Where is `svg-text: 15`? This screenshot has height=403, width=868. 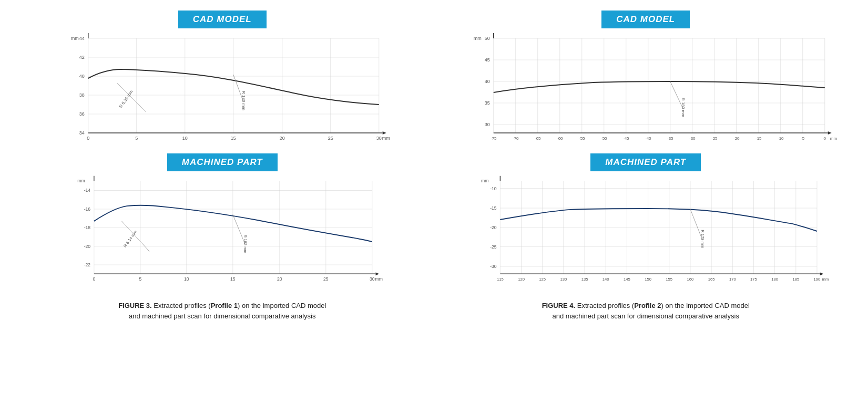
svg-text: 15 is located at coordinates (233, 279).